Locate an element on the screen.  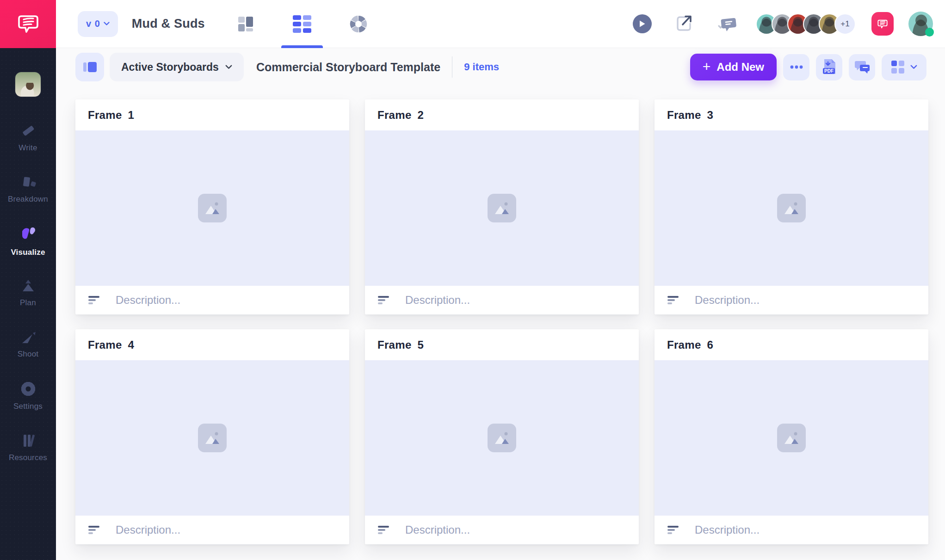
aperture-icon is located at coordinates (358, 24).